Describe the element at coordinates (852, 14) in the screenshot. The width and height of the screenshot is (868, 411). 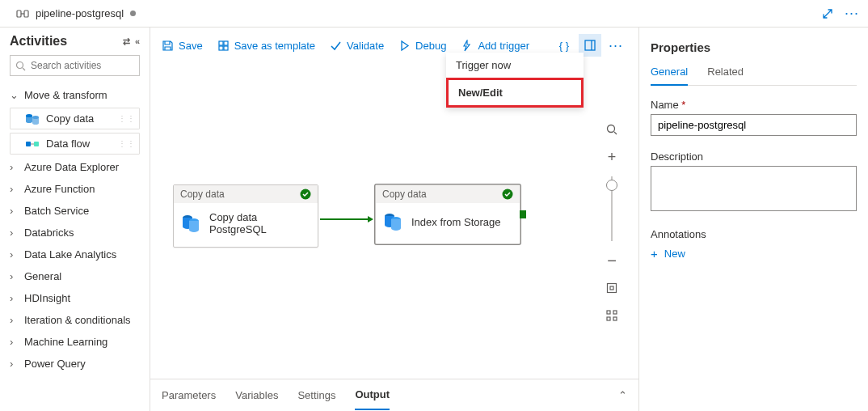
I see `more-icon: ···` at that location.